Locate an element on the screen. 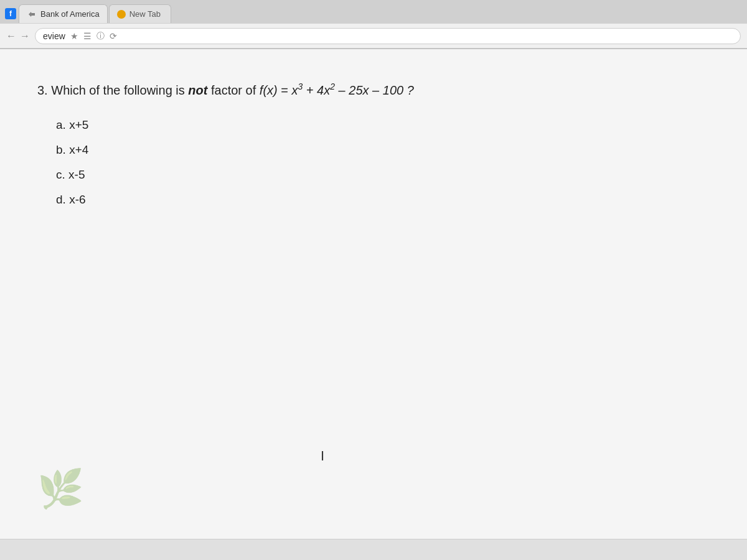 The width and height of the screenshot is (747, 560). answer-choices: a. x+5 b. x+4 c. x-5 d. x-6 is located at coordinates (383, 162).